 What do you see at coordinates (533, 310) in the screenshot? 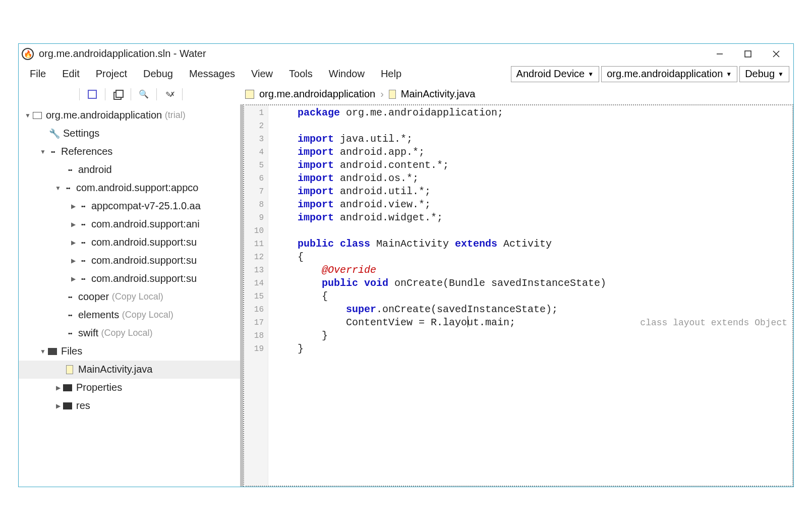
I see `code-line: super.onCreate(savedInstanceState);` at bounding box center [533, 310].